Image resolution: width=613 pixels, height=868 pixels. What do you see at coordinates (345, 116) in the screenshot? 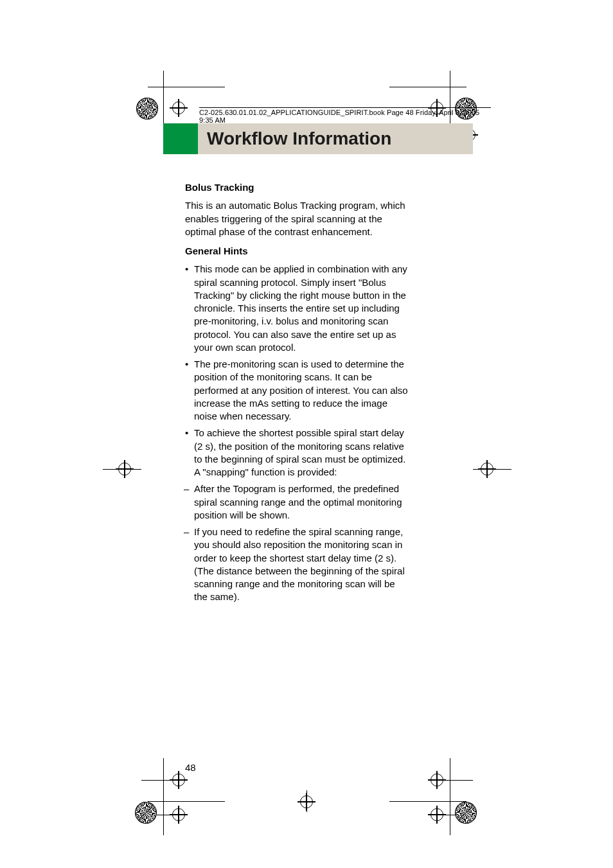
I see `running-header: C2-025.630.01.01.02_APPLICATIONGUIDE_SPI…` at bounding box center [345, 116].